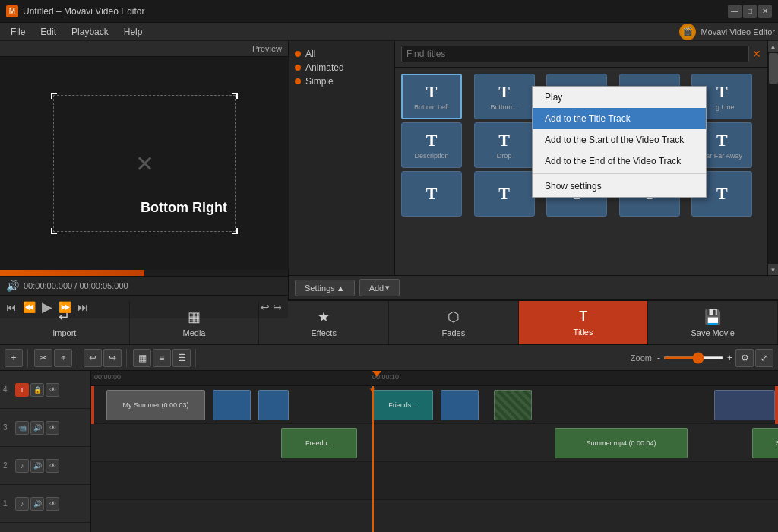 The height and width of the screenshot is (532, 778). I want to click on clip-stripes, so click(513, 405).